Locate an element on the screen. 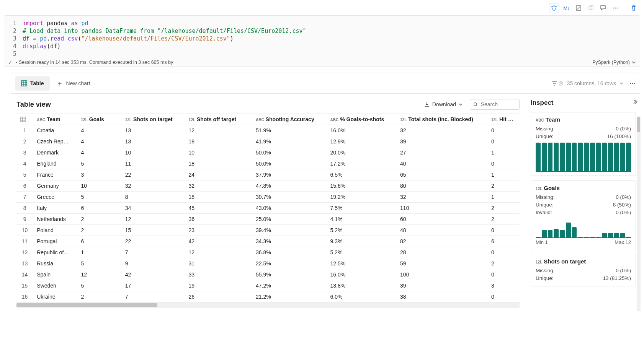 This screenshot has width=644, height=356. table-cell: 18 is located at coordinates (218, 141).